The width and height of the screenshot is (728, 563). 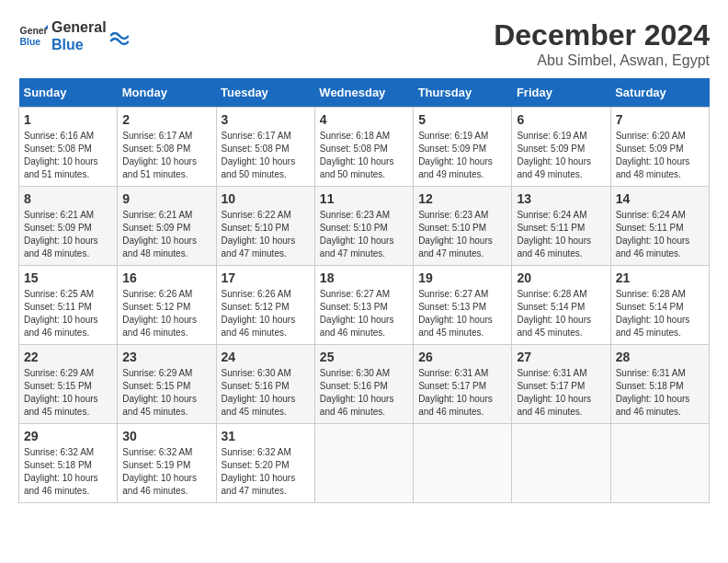 I want to click on calendar-cell: 8Sunrise: 6:21 AMSunset: 5:09 PMDaylight…, so click(x=68, y=226).